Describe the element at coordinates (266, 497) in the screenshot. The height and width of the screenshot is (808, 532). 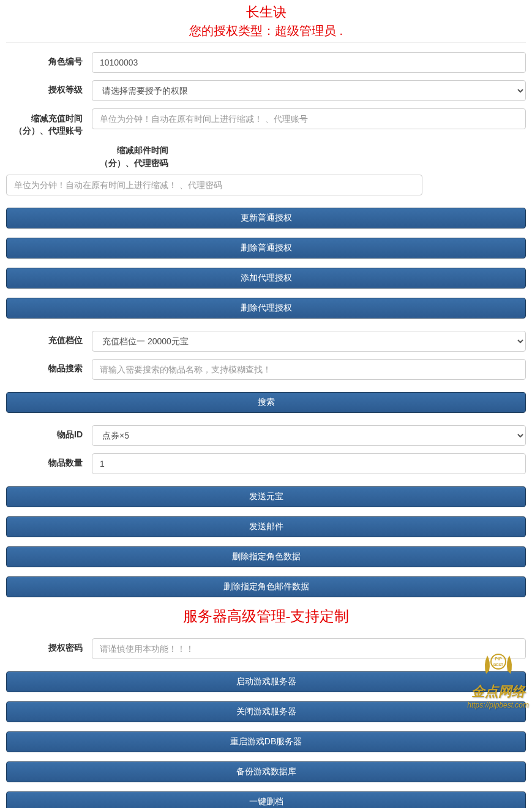
I see `send-yuanbao-button: 发送元宝` at that location.